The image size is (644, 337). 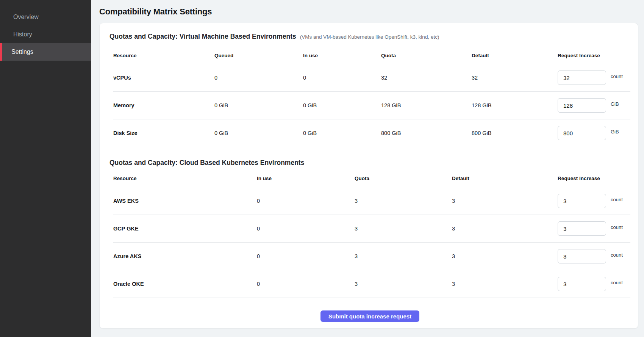 I want to click on cell-default: 32, so click(x=514, y=78).